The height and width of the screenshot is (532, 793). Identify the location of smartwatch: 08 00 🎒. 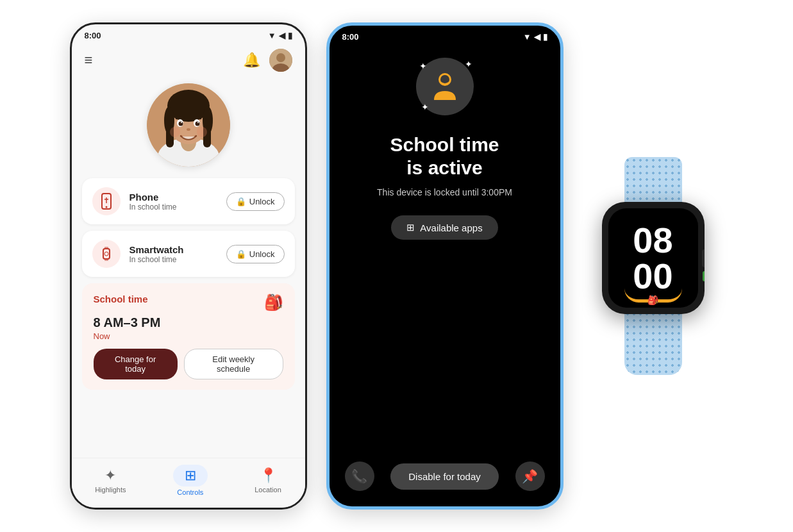
(653, 266).